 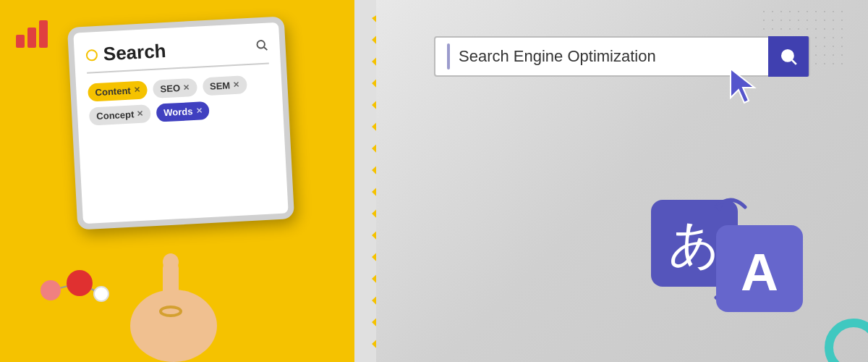 What do you see at coordinates (179, 51) in the screenshot?
I see `tablet-search-title: Search` at bounding box center [179, 51].